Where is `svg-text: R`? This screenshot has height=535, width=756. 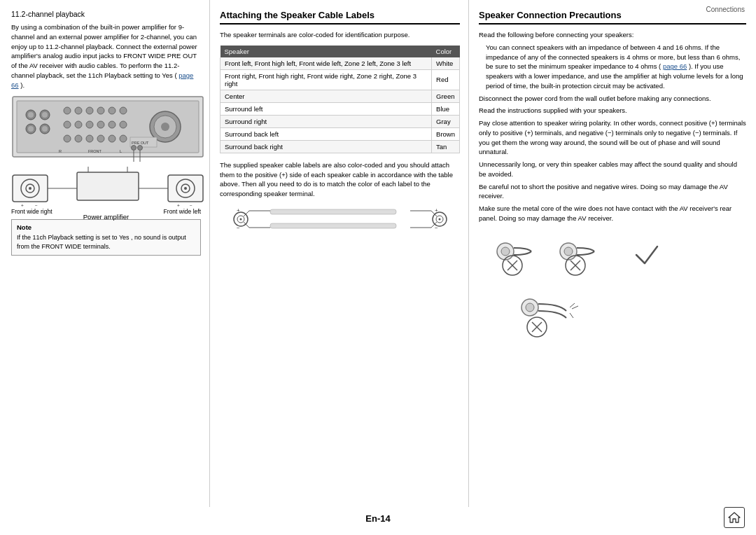
svg-text: R is located at coordinates (60, 151).